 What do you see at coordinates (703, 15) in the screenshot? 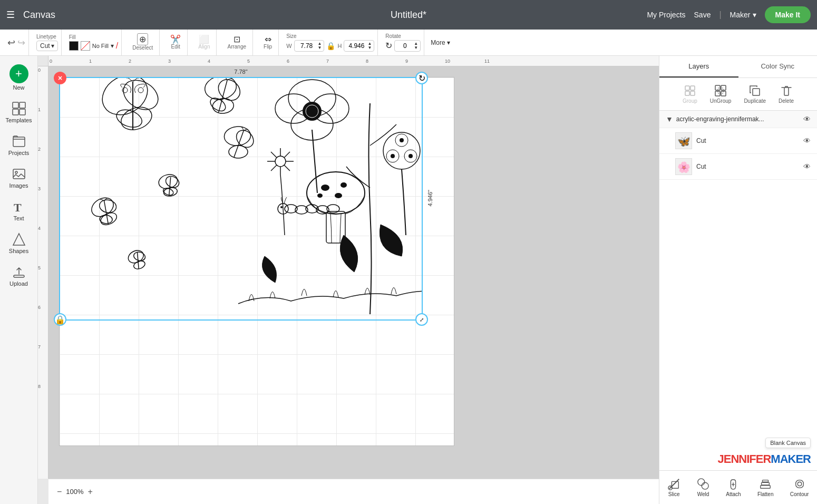
I see `save-button: Save` at bounding box center [703, 15].